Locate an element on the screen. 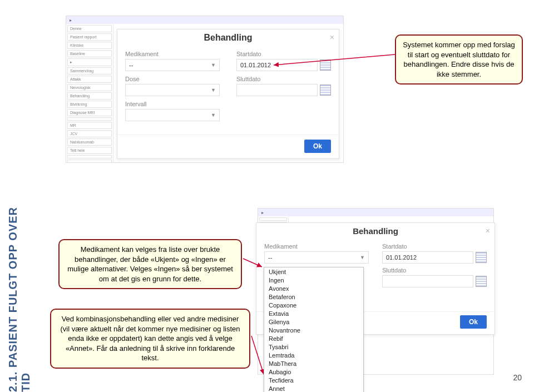 The height and width of the screenshot is (392, 534). behandling-modal: × Behandling Medikament -- ▼ Startdato 0… is located at coordinates (228, 94).